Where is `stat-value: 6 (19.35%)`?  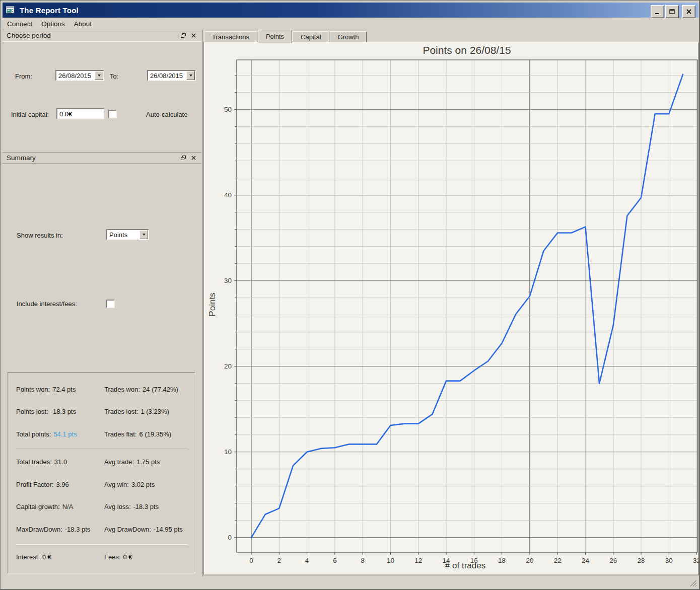 stat-value: 6 (19.35%) is located at coordinates (156, 434).